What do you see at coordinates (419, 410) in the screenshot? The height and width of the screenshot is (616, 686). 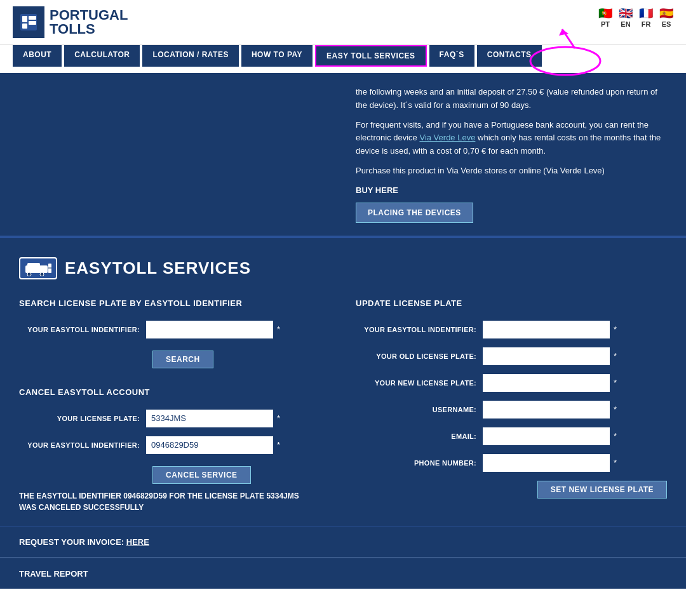 I see `update-username-label: USERNAME:` at bounding box center [419, 410].